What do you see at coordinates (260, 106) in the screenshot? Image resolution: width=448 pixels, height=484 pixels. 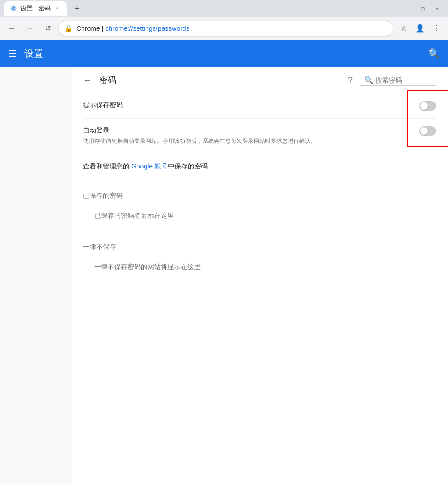 I see `offer-to-save-row: 提示保存密码` at bounding box center [260, 106].